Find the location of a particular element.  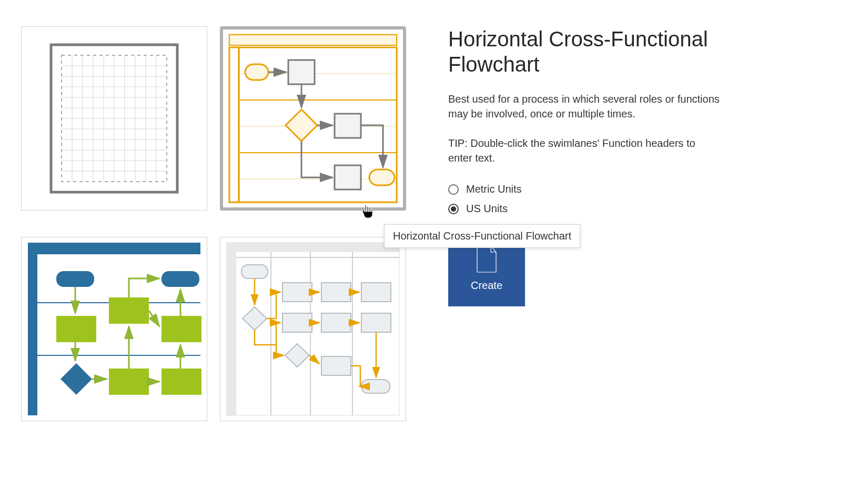

radio-label: US Units is located at coordinates (487, 208).